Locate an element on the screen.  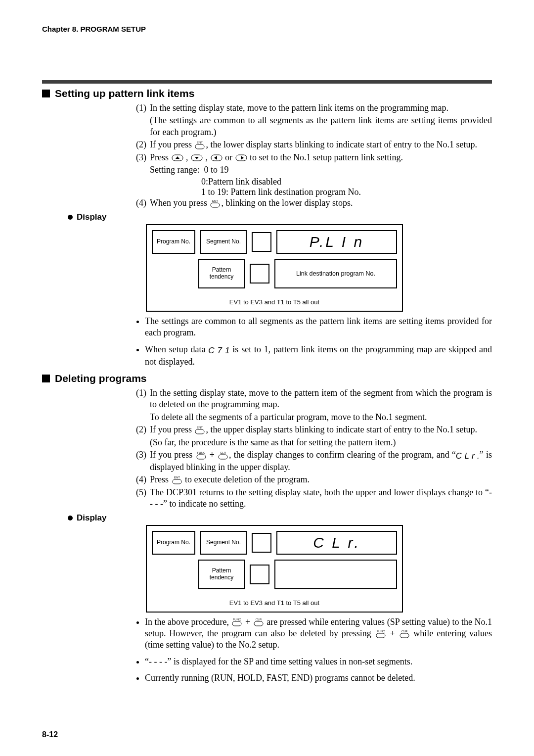
fig-upper-display: C L r. is located at coordinates (337, 543).